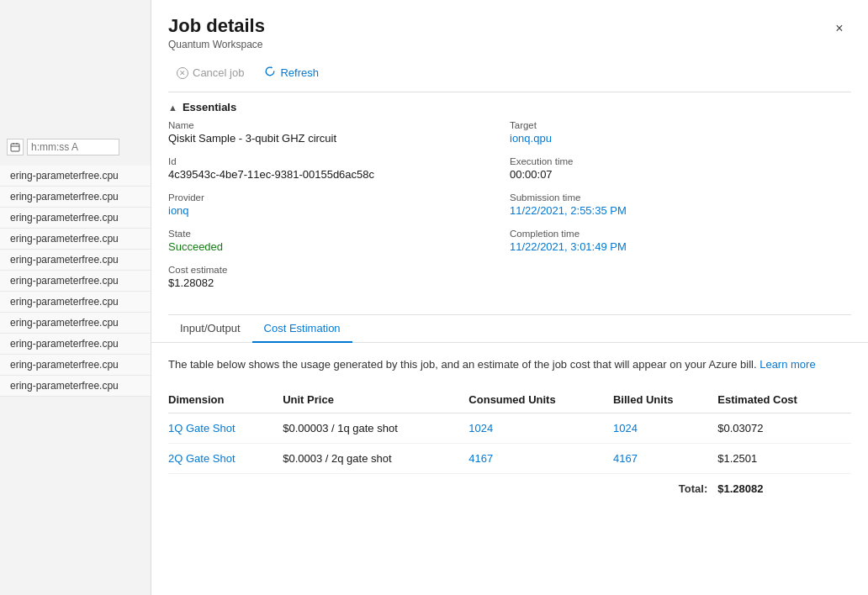 The height and width of the screenshot is (595, 868). Describe the element at coordinates (510, 488) in the screenshot. I see `total-row: Total: $1.28082` at that location.